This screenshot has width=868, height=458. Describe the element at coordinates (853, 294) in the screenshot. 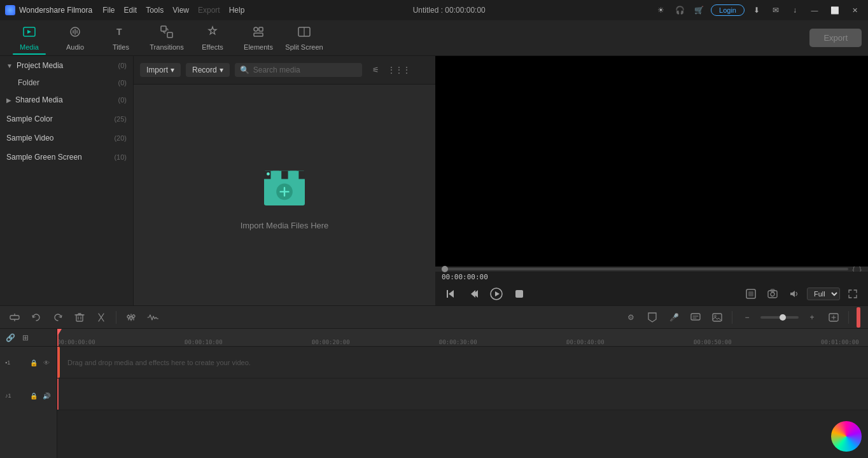

I see `fullscreen-icon` at that location.